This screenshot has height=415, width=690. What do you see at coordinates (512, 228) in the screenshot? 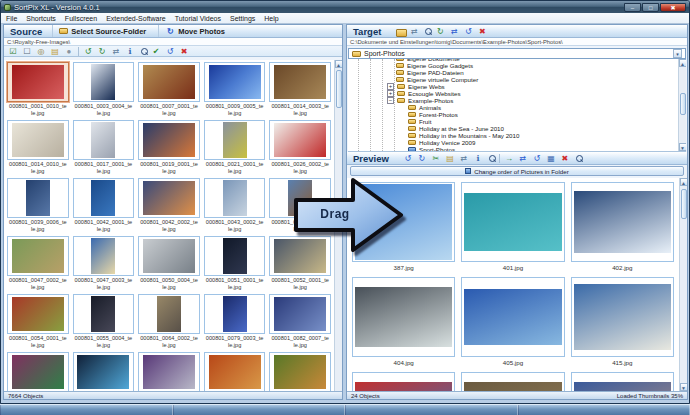
I see `preview-thumbnail: 401.jpg` at bounding box center [512, 228].